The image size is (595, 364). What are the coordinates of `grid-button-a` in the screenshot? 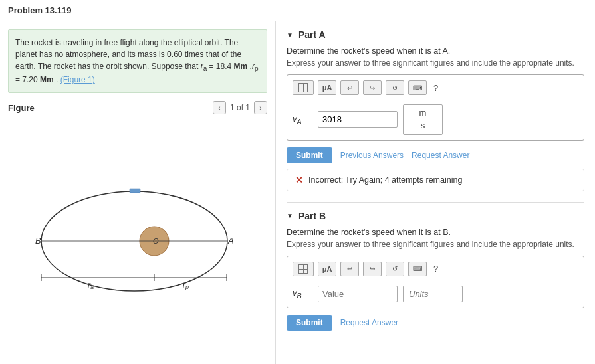 It's located at (303, 88).